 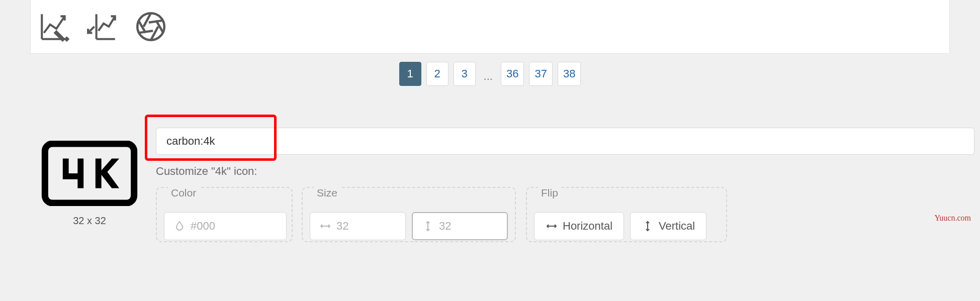 What do you see at coordinates (541, 74) in the screenshot?
I see `page-37: 37` at bounding box center [541, 74].